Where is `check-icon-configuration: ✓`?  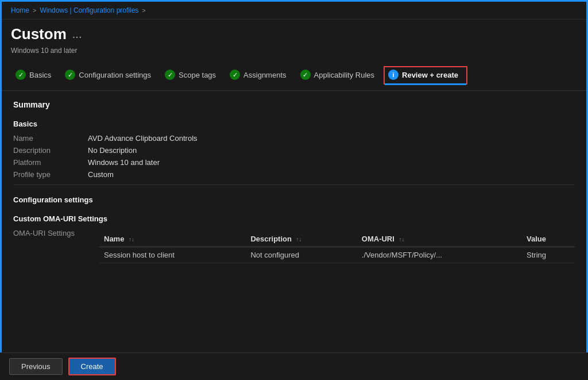 check-icon-configuration: ✓ is located at coordinates (70, 75).